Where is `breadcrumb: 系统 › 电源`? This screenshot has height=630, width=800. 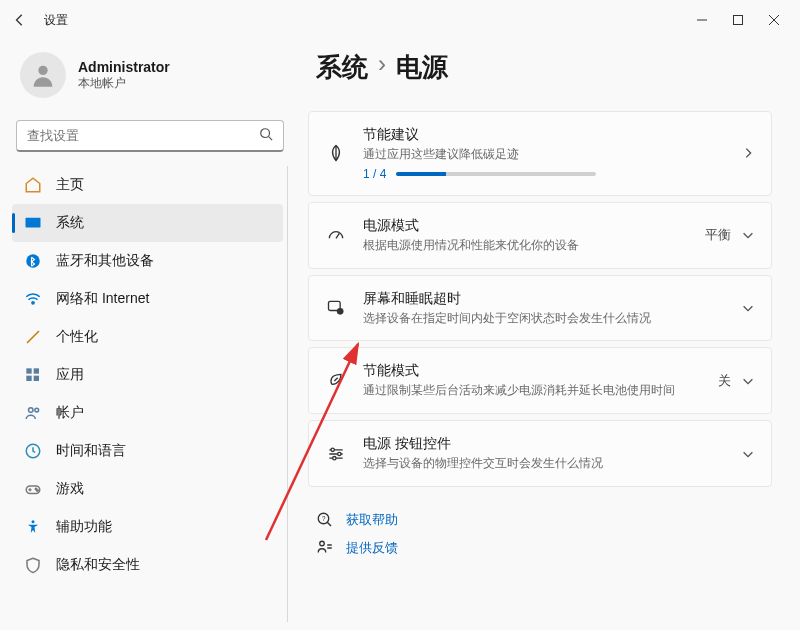 breadcrumb: 系统 › 电源 is located at coordinates (540, 68).